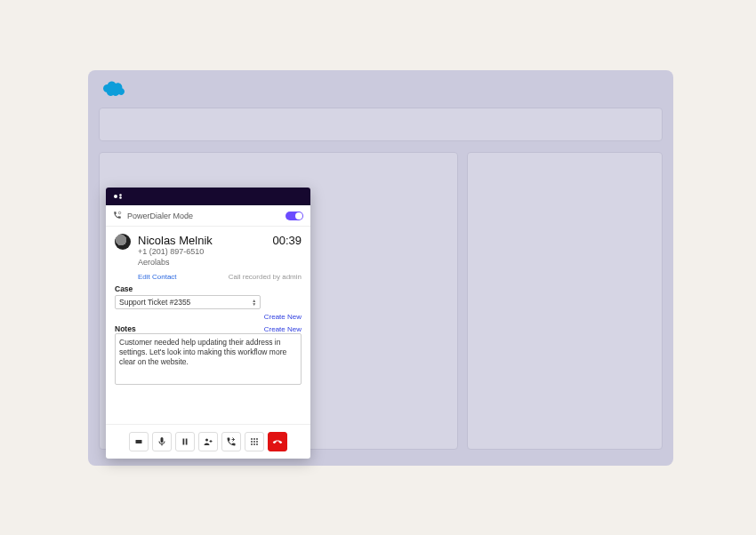 This screenshot has width=756, height=535. I want to click on salesforce-cloud-icon, so click(114, 89).